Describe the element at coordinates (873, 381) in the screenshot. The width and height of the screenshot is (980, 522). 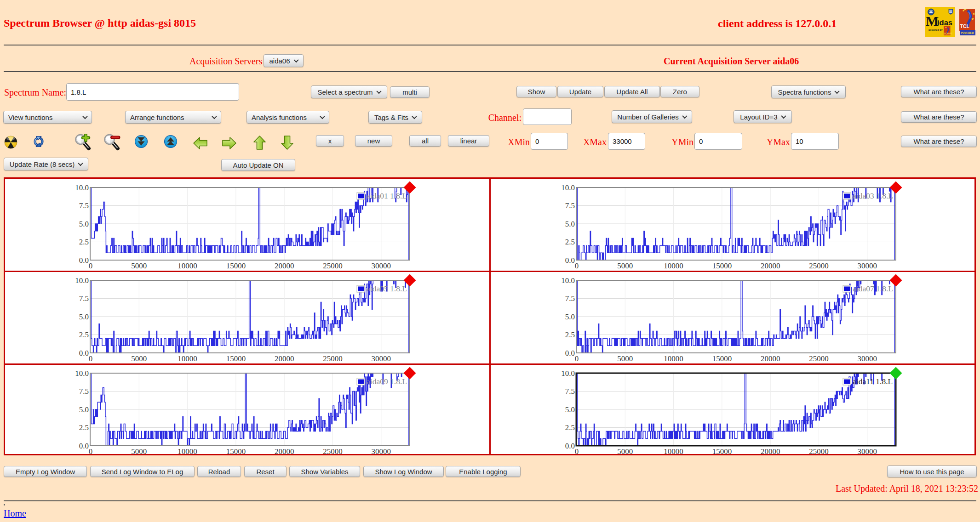
I see `svg-text: aida11 1.8.L` at that location.